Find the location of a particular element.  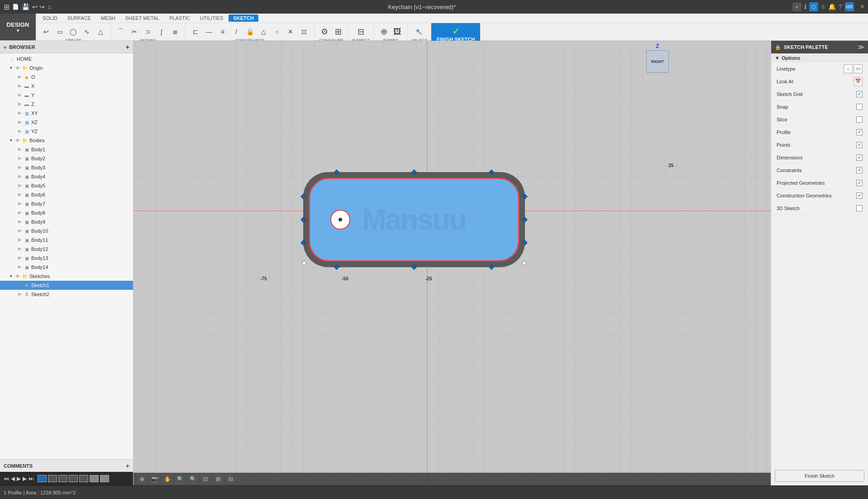

browser-back-icon: « is located at coordinates (5, 47).